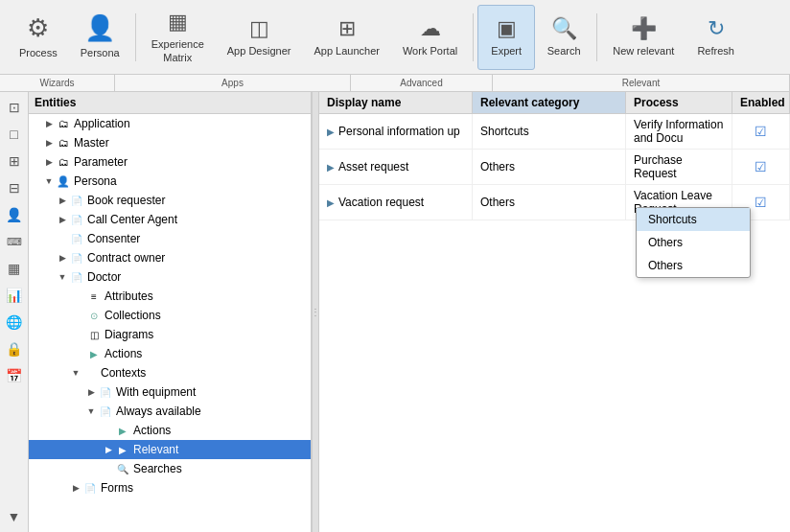 The image size is (790, 532). I want to click on icon-bar-item-6: ⌨, so click(14, 242).